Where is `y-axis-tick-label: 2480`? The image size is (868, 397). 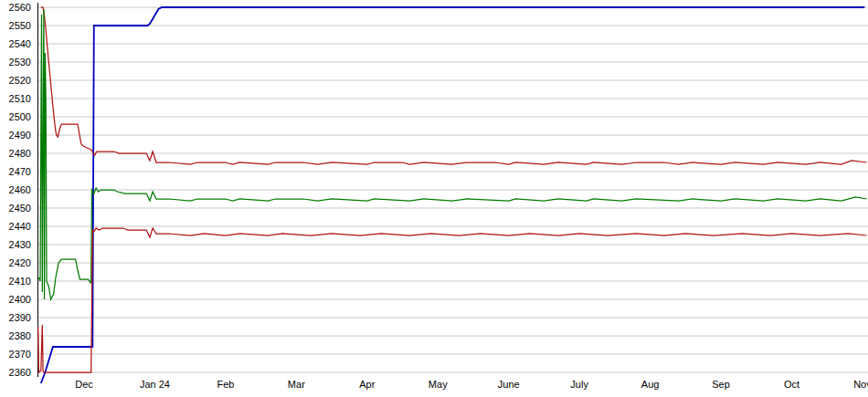 y-axis-tick-label: 2480 is located at coordinates (20, 153).